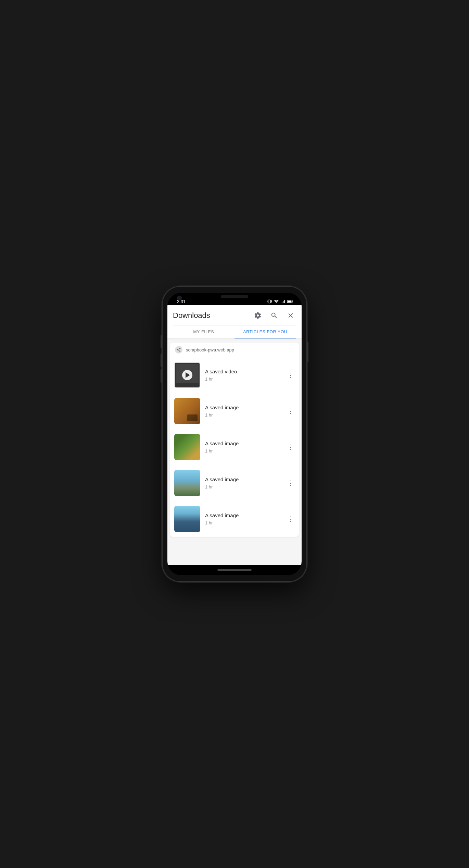  What do you see at coordinates (192, 315) in the screenshot?
I see `app-title: Downloads` at bounding box center [192, 315].